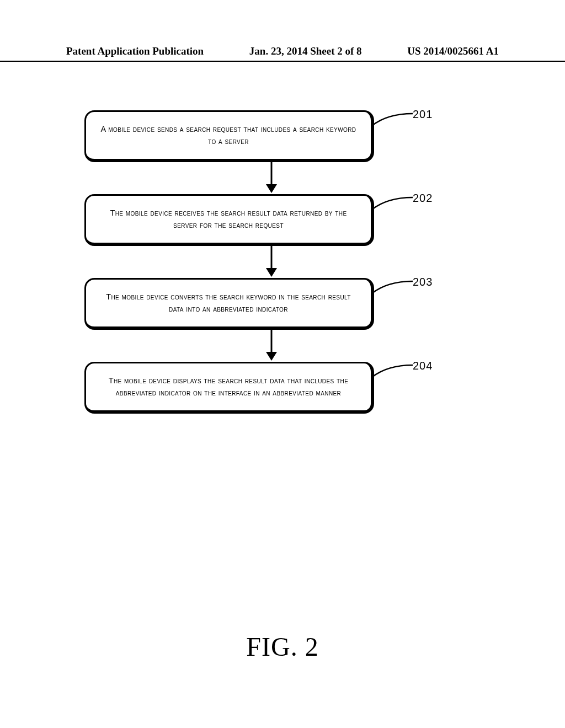  Describe the element at coordinates (306, 51) in the screenshot. I see `header-sheet: Jan. 23, 2014 Sheet 2 of 8` at that location.